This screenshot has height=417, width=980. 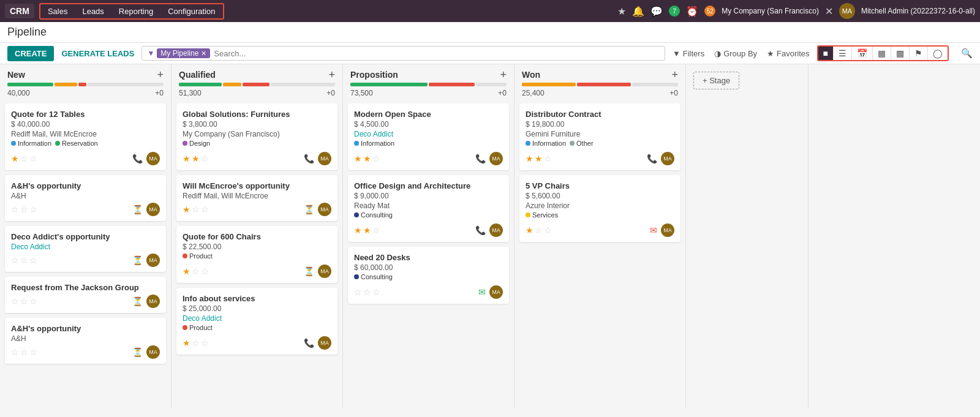 What do you see at coordinates (191, 11) in the screenshot?
I see `menu-item-configuration: Configuration` at bounding box center [191, 11].